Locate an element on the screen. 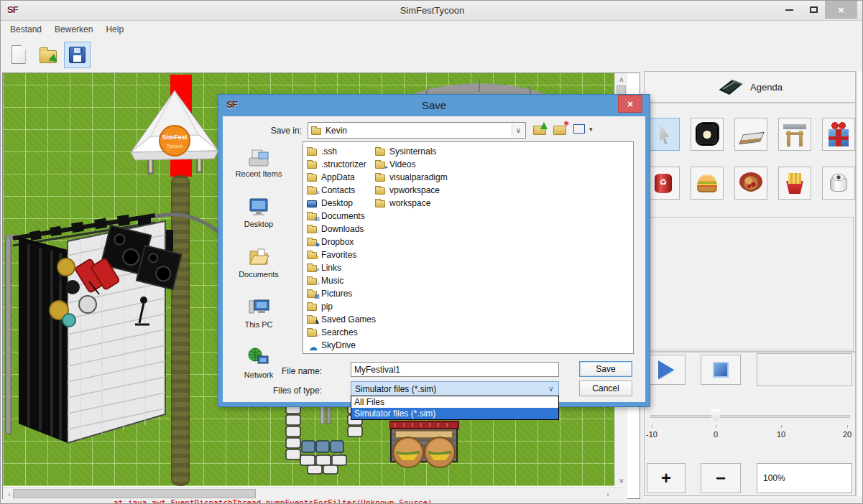  file-list-item: Sysinternals is located at coordinates (411, 151).